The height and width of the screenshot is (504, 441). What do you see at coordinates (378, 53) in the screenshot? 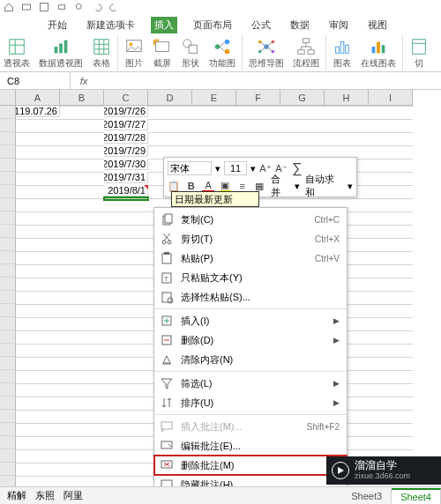
I see `ribbon-online-chart: 在线图表` at bounding box center [378, 53].